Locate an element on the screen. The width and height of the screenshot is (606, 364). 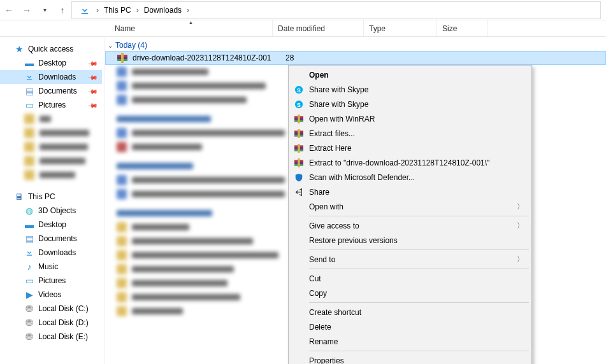
desktop-icon: ▬ is located at coordinates (29, 225).